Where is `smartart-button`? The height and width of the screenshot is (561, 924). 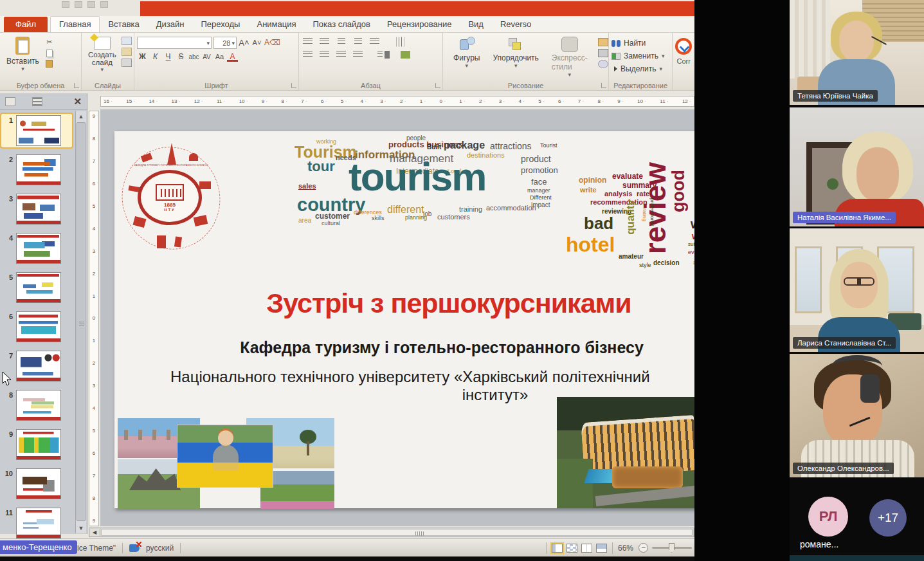 smartart-button is located at coordinates (406, 55).